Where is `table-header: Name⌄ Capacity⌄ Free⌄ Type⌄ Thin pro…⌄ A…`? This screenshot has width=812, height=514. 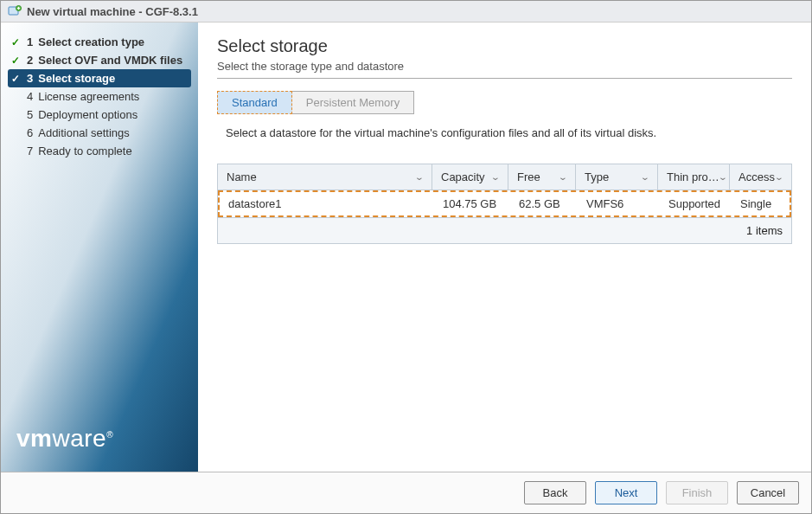 table-header: Name⌄ Capacity⌄ Free⌄ Type⌄ Thin pro…⌄ A… is located at coordinates (505, 177).